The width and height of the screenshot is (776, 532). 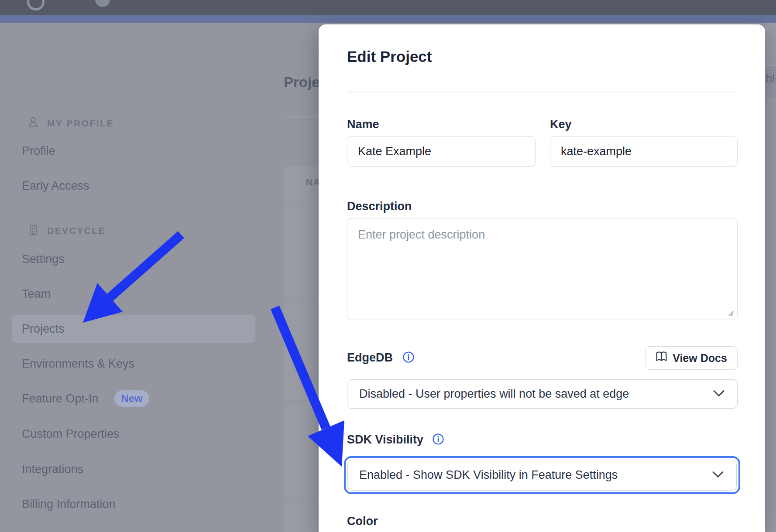 I want to click on resize-handle-icon, so click(x=729, y=312).